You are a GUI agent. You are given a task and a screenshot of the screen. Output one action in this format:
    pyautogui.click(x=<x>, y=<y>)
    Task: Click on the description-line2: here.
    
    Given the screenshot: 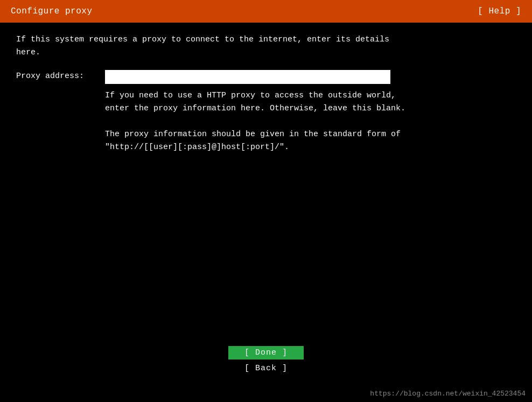 What is the action you would take?
    pyautogui.click(x=28, y=53)
    